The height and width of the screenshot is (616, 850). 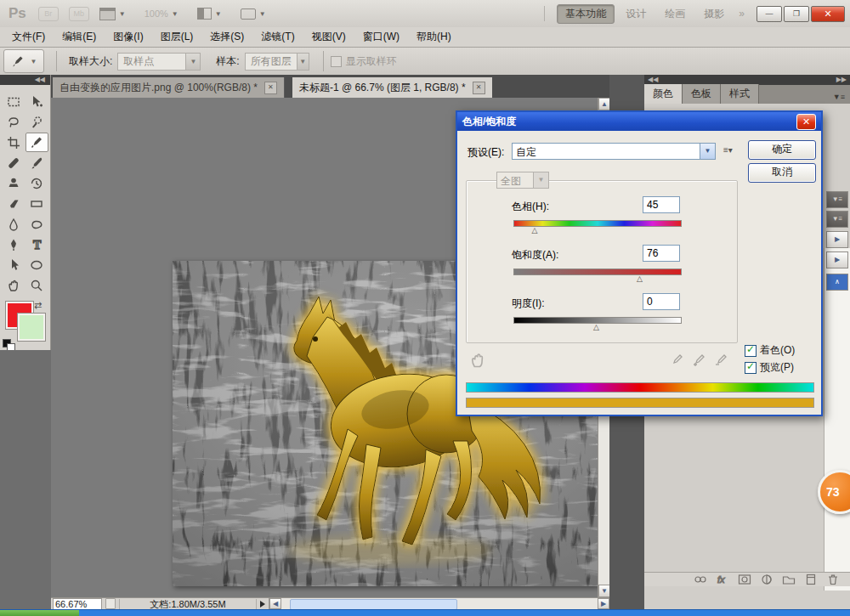 What do you see at coordinates (523, 180) in the screenshot?
I see `channel-dropdown: 全图 ▼` at bounding box center [523, 180].